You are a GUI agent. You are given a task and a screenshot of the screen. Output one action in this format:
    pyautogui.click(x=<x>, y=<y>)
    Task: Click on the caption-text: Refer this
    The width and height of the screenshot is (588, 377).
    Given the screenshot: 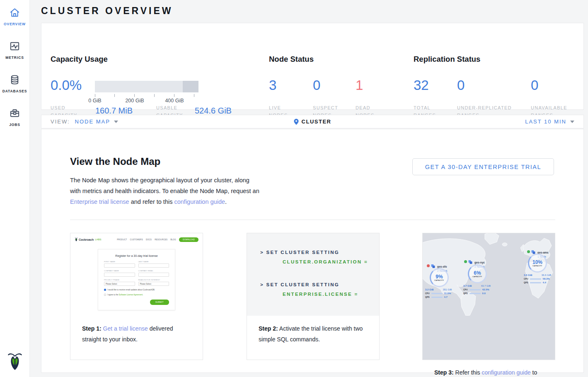 What is the action you would take?
    pyautogui.click(x=468, y=372)
    